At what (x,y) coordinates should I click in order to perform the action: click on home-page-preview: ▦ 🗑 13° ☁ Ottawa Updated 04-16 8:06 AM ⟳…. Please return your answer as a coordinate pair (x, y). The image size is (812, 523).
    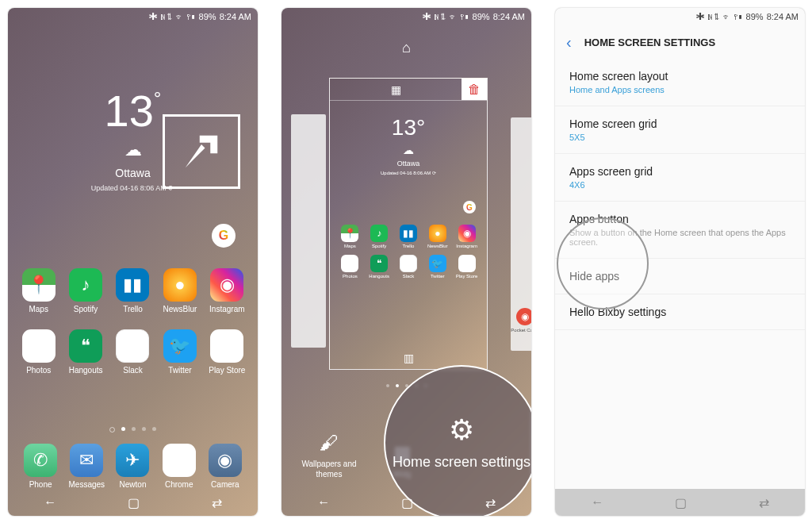
    Looking at the image, I should click on (408, 224).